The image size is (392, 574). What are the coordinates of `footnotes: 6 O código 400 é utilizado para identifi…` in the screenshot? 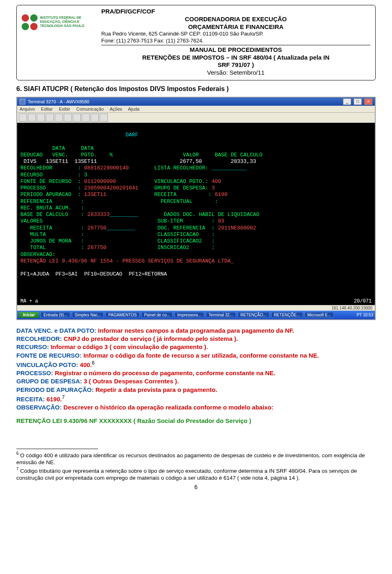 It's located at (196, 466).